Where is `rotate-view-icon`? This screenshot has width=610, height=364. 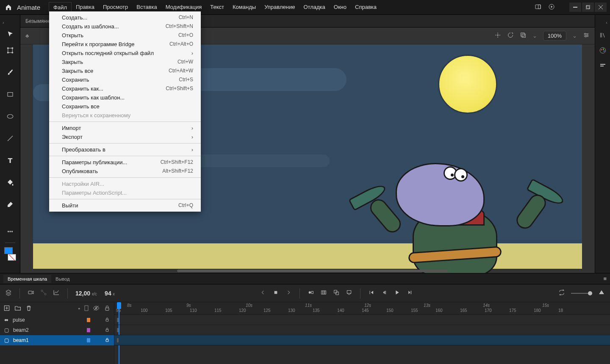
rotate-view-icon is located at coordinates (510, 36).